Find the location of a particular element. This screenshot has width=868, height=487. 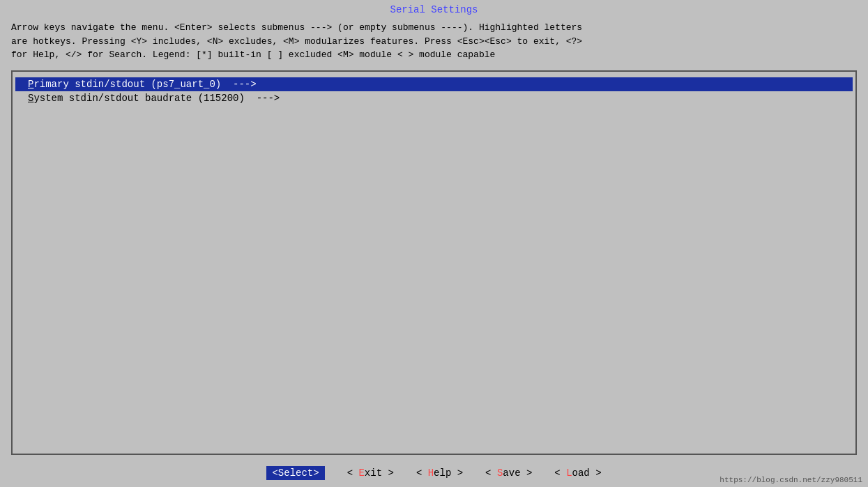

save-button: < Save > is located at coordinates (509, 473).